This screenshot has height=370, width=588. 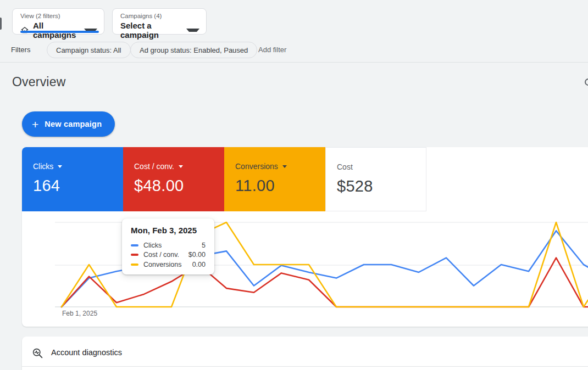 I want to click on x-axis-tick-label: Feb 1, 2025, so click(x=80, y=313).